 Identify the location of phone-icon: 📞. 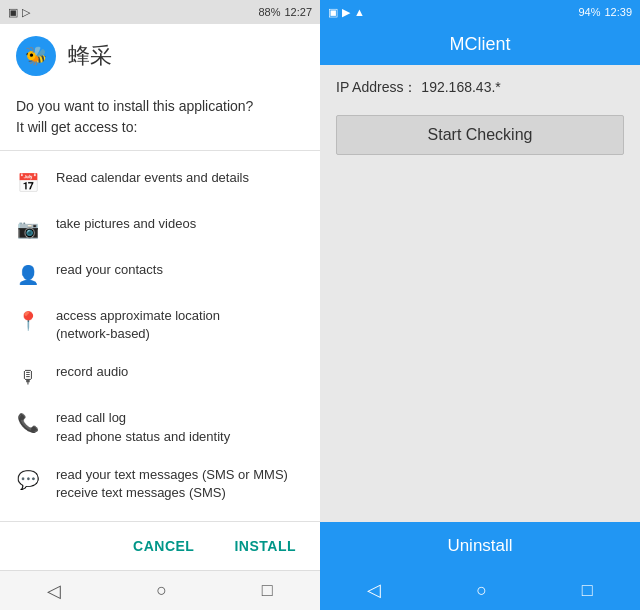
(28, 423).